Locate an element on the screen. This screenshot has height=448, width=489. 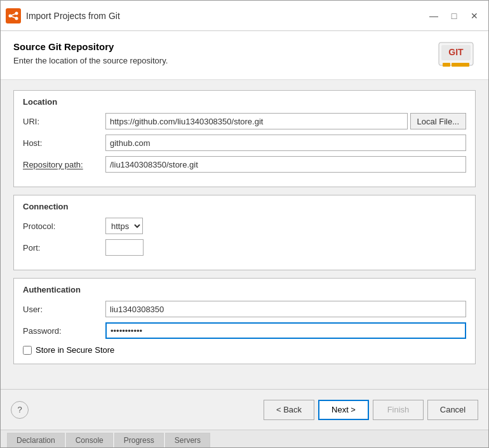
title-bar: Import Projects from Git — □ ✕ is located at coordinates (245, 16).